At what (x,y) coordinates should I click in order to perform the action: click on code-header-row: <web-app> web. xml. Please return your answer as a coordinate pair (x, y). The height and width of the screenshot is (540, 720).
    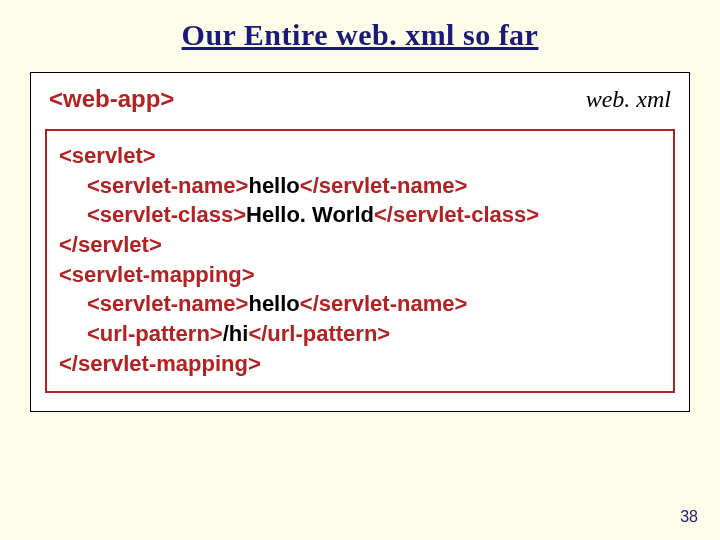
    Looking at the image, I should click on (360, 99).